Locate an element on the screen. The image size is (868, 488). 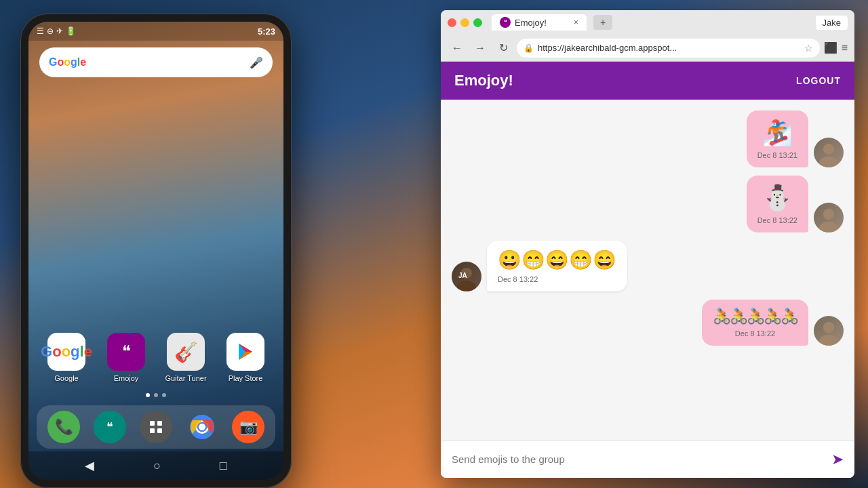
dock-phone: 📞 is located at coordinates (64, 427).